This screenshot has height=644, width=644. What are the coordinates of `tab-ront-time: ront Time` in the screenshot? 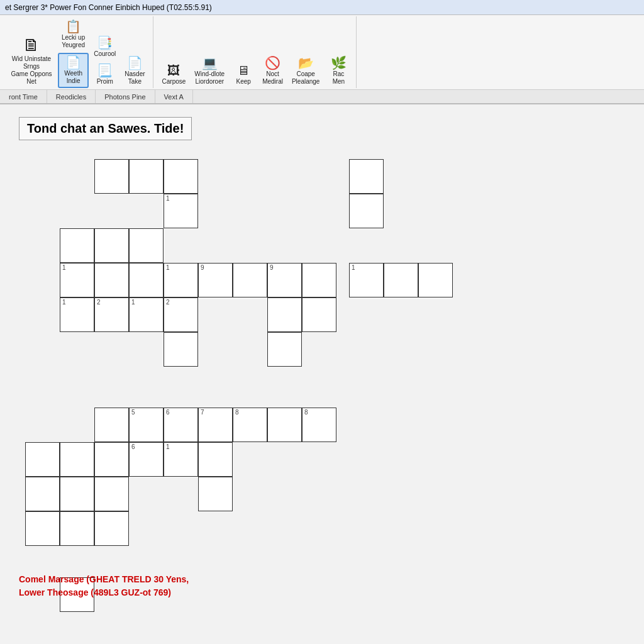 It's located at (24, 97).